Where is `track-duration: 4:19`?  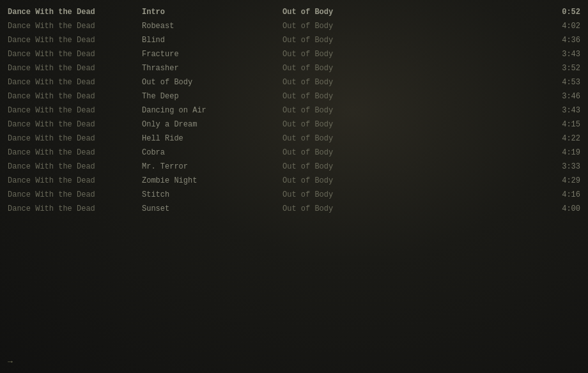 track-duration: 4:19 is located at coordinates (561, 153).